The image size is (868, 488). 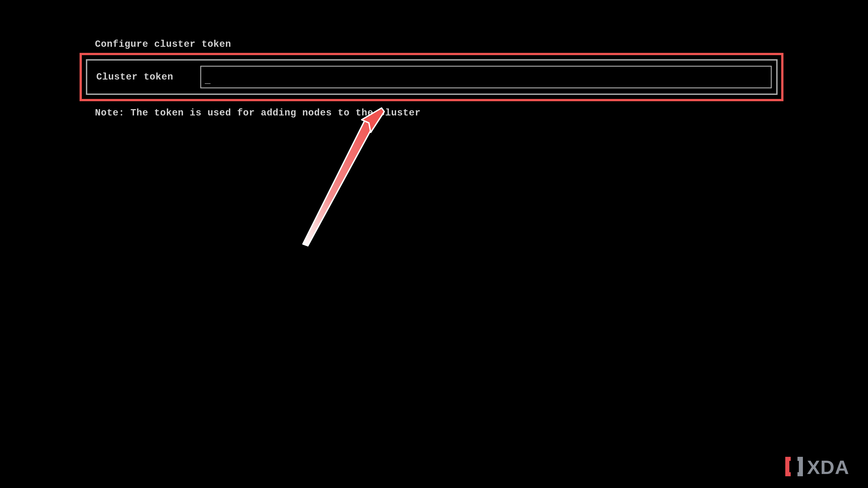 I want to click on cluster-token-row: Cluster token _, so click(x=432, y=77).